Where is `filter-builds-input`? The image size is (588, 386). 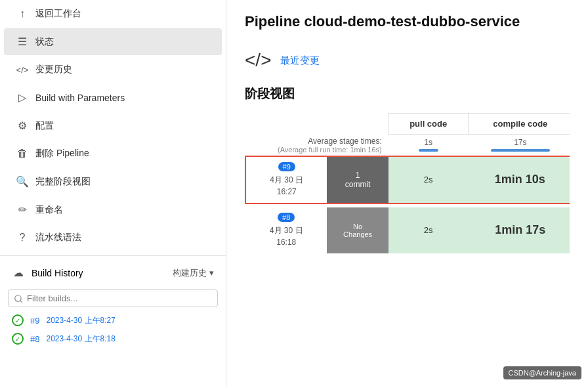
filter-builds-input is located at coordinates (113, 298).